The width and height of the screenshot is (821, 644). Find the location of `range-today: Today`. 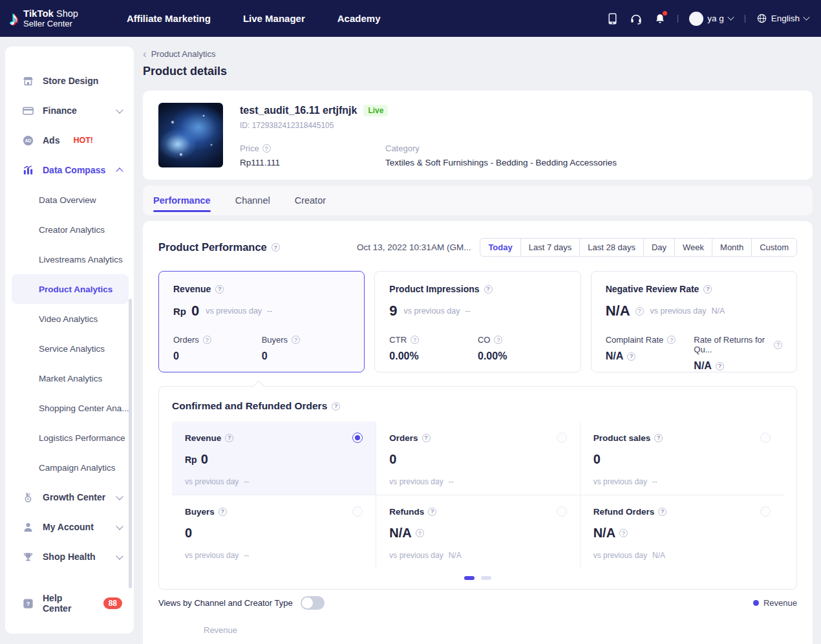

range-today: Today is located at coordinates (500, 247).